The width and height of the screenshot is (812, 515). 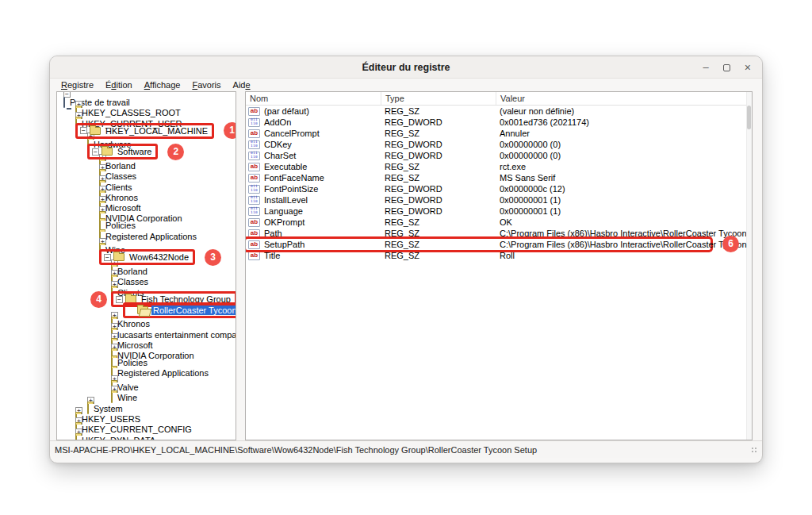 I want to click on maximize-icon, so click(x=726, y=68).